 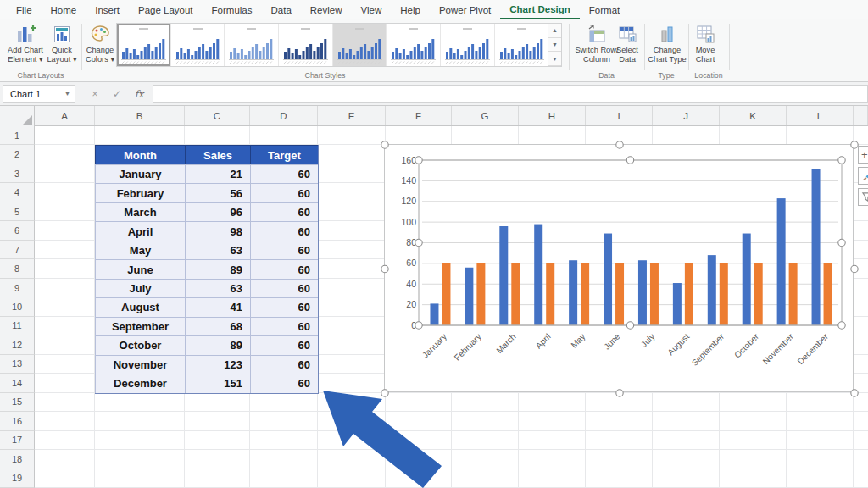 I want to click on row-header-9: 9, so click(x=17, y=288).